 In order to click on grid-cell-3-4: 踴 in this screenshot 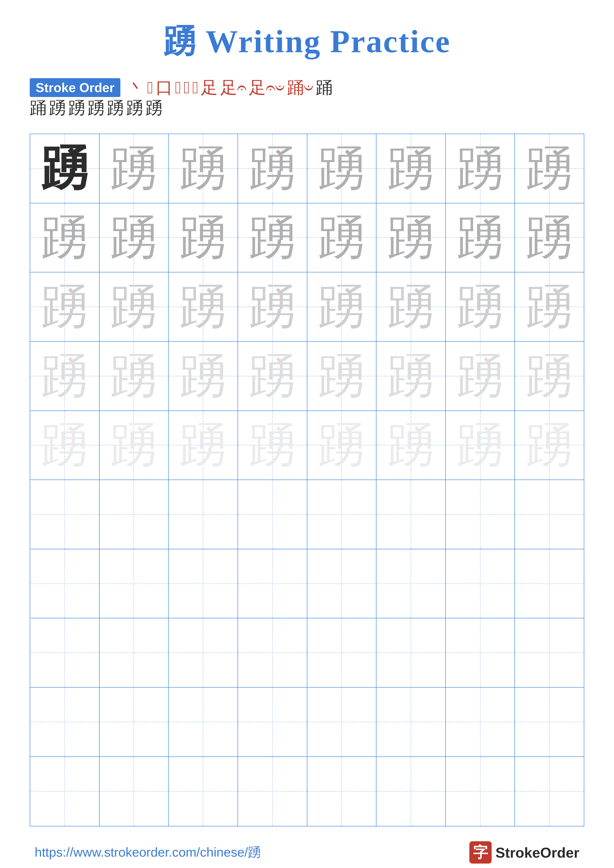, I will do `click(342, 377)`.